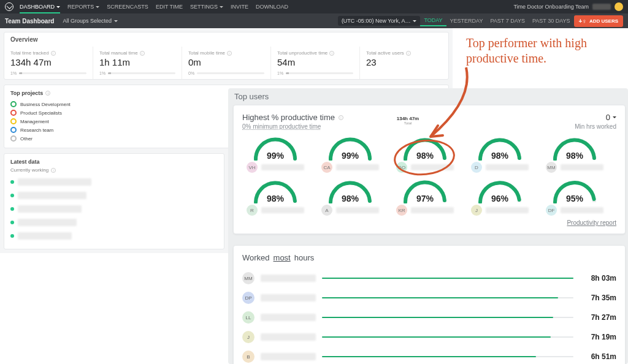 Image resolution: width=628 pixels, height=364 pixels. What do you see at coordinates (114, 201) in the screenshot?
I see `latest-data-card: Latest data Currently workingi` at bounding box center [114, 201].